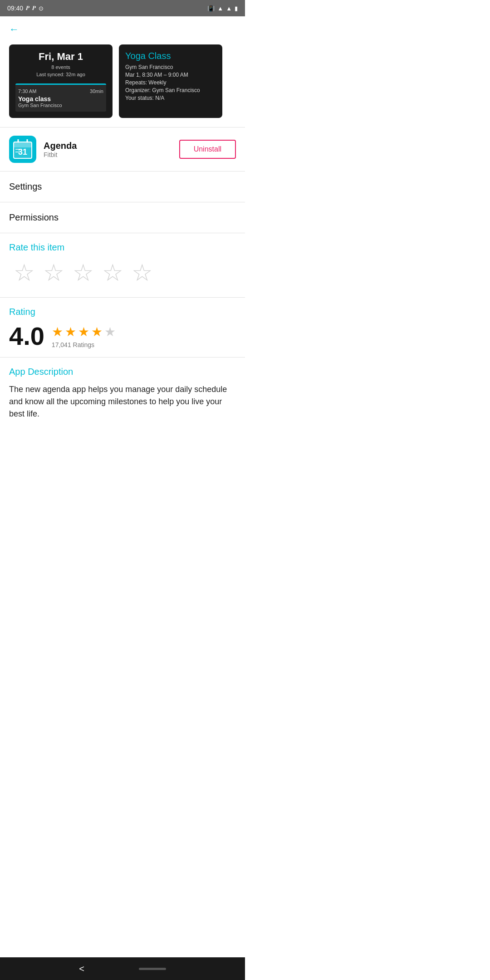 This screenshot has height=980, width=490. Describe the element at coordinates (122, 312) in the screenshot. I see `rating-label: Rating` at that location.